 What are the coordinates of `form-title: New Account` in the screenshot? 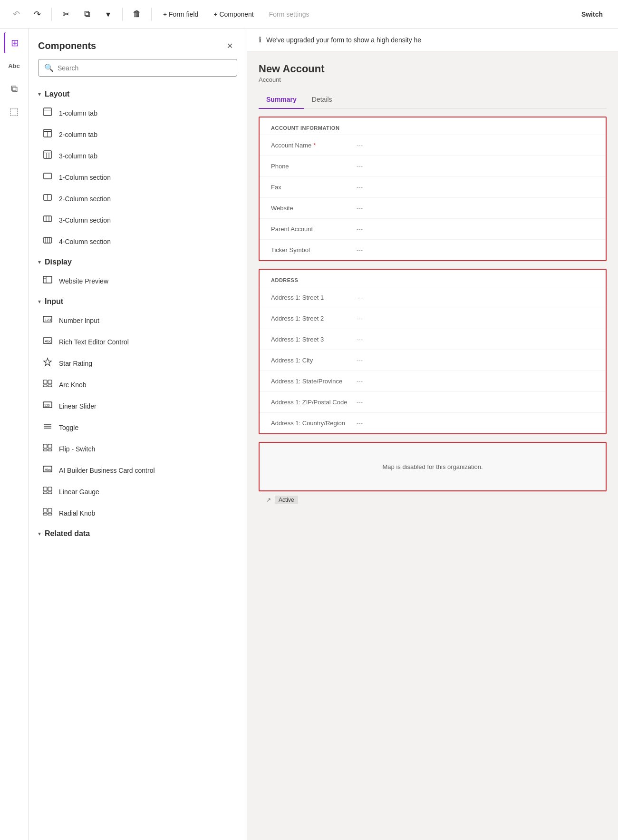 It's located at (433, 69).